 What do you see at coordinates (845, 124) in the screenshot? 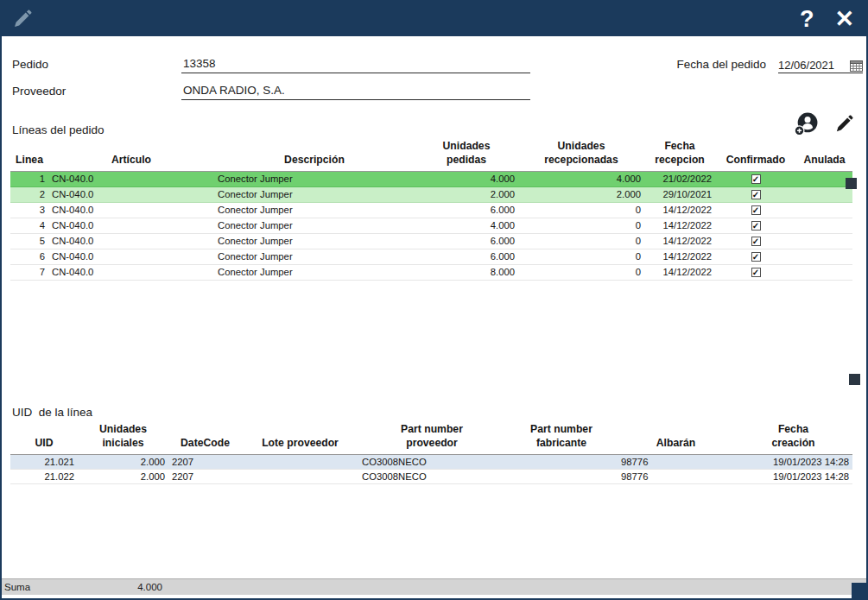
I see `edit-lines-icon` at bounding box center [845, 124].